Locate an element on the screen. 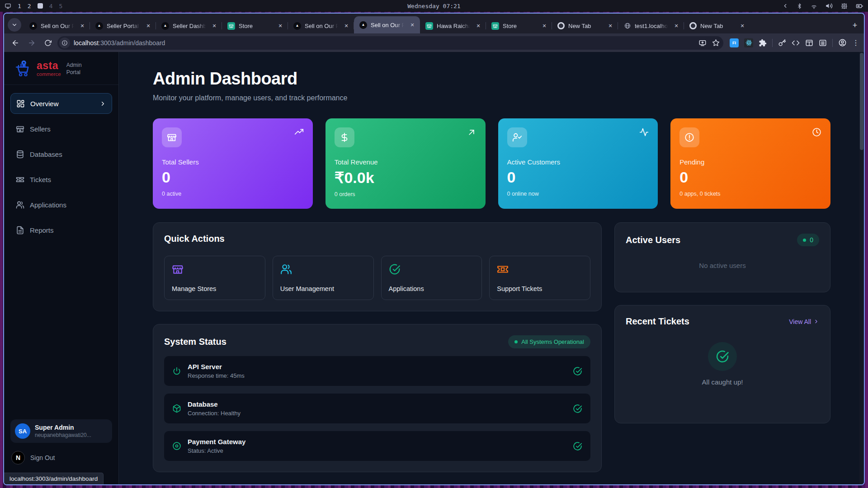 This screenshot has height=488, width=868. user-card: SA Super Admin neupanebhagawati20... is located at coordinates (61, 431).